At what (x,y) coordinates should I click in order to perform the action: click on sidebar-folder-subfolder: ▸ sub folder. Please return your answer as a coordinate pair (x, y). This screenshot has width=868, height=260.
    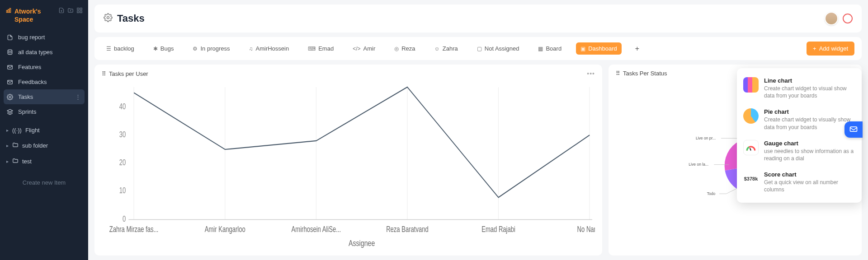
    Looking at the image, I should click on (44, 145).